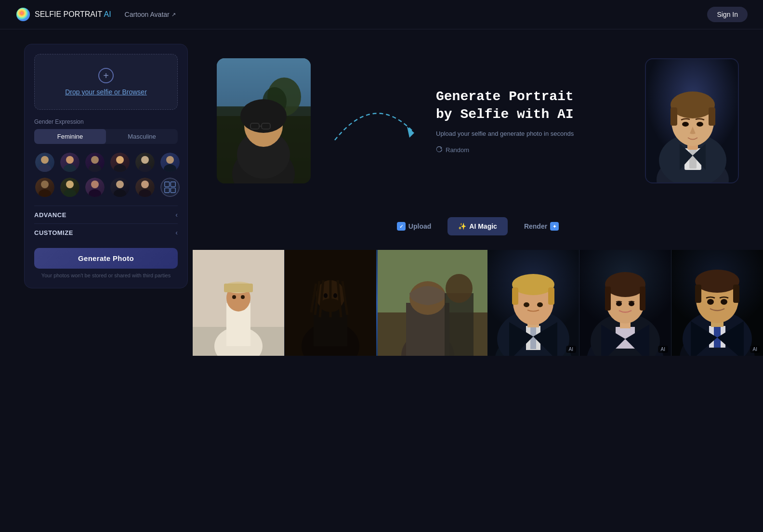 This screenshot has height=532, width=763. What do you see at coordinates (692, 121) in the screenshot?
I see `portrait-photo` at bounding box center [692, 121].